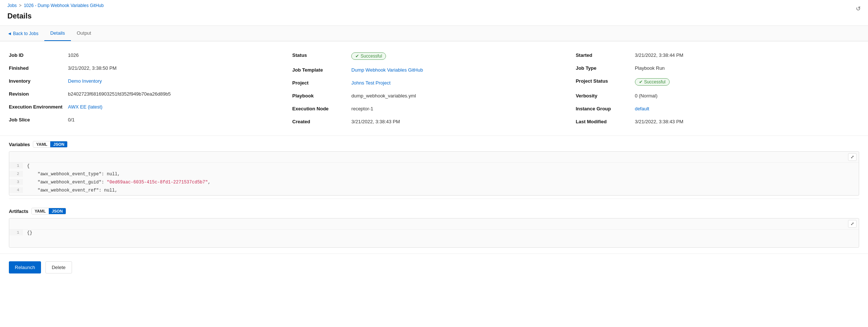 Image resolution: width=868 pixels, height=327 pixels. Describe the element at coordinates (641, 82) in the screenshot. I see `project-status-check-icon: ✔` at that location.